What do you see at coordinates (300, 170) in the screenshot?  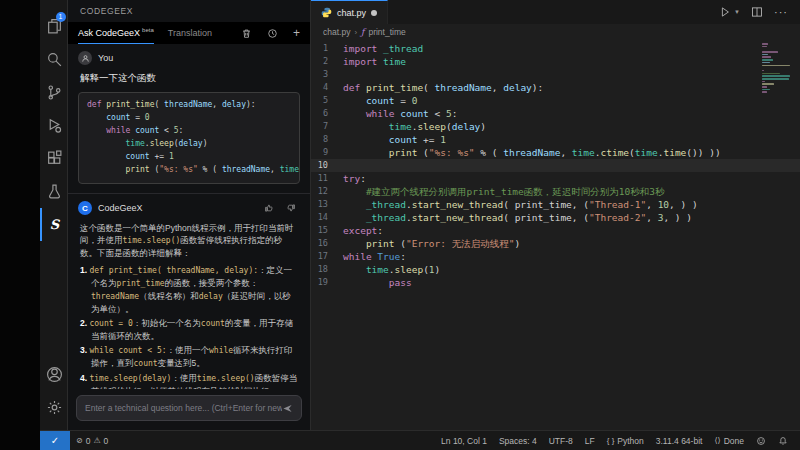 I see `code-token: .` at bounding box center [300, 170].